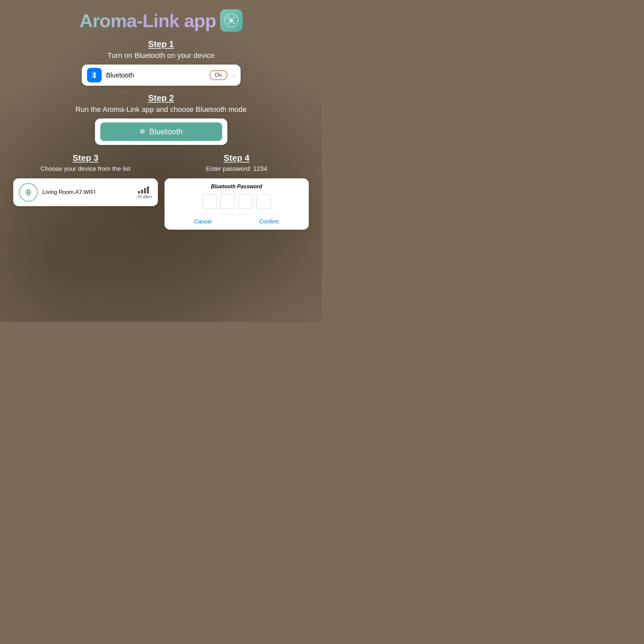  What do you see at coordinates (156, 75) in the screenshot?
I see `bluetooth-label: Bluetooth` at bounding box center [156, 75].